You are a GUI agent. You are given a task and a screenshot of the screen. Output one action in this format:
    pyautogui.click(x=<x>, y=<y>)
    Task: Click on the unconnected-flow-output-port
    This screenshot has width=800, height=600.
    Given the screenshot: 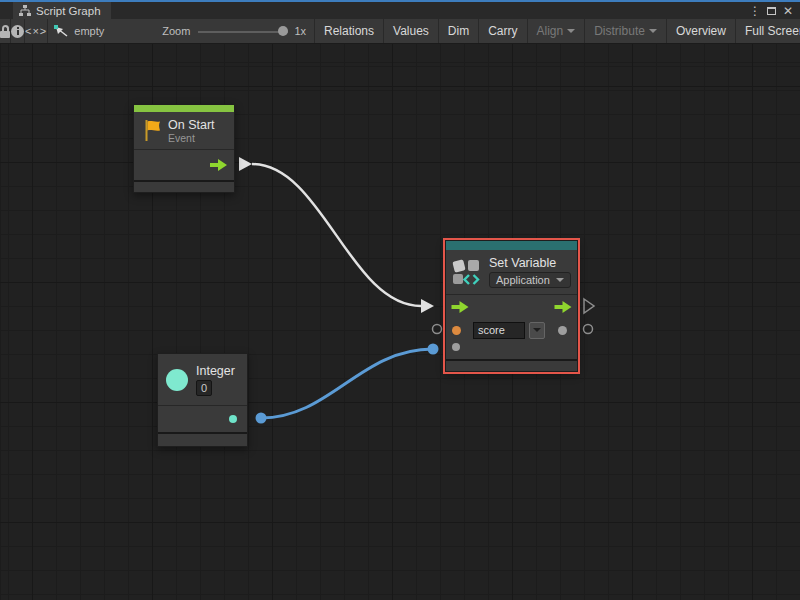 What is the action you would take?
    pyautogui.click(x=589, y=306)
    